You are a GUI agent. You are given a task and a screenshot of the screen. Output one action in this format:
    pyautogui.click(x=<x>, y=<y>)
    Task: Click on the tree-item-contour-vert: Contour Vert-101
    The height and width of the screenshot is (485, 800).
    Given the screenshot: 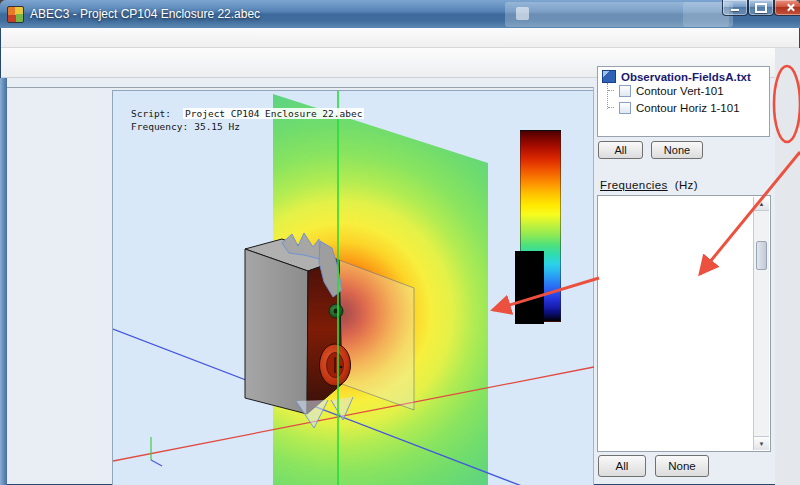 What is the action you would take?
    pyautogui.click(x=669, y=91)
    